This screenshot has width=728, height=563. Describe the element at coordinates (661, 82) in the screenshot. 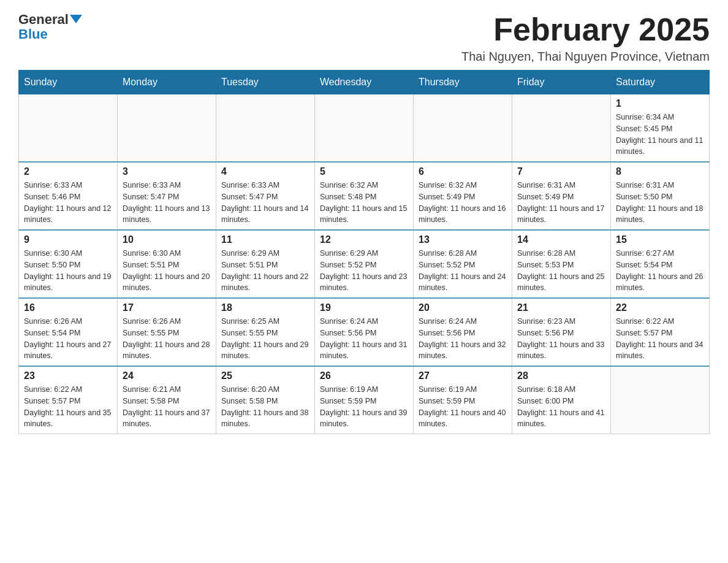

I see `header-saturday: Saturday` at that location.